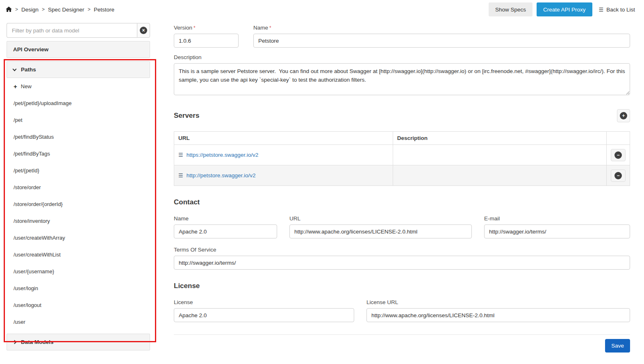 This screenshot has width=644, height=364. What do you see at coordinates (284, 138) in the screenshot?
I see `servers-col-url: URL` at bounding box center [284, 138].